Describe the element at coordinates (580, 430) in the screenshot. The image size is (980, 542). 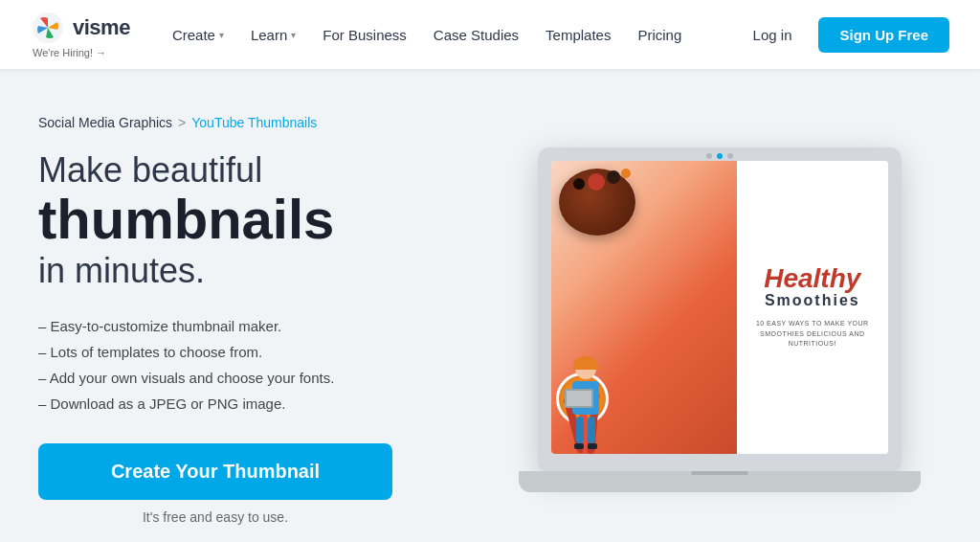
I see `leg-left` at that location.